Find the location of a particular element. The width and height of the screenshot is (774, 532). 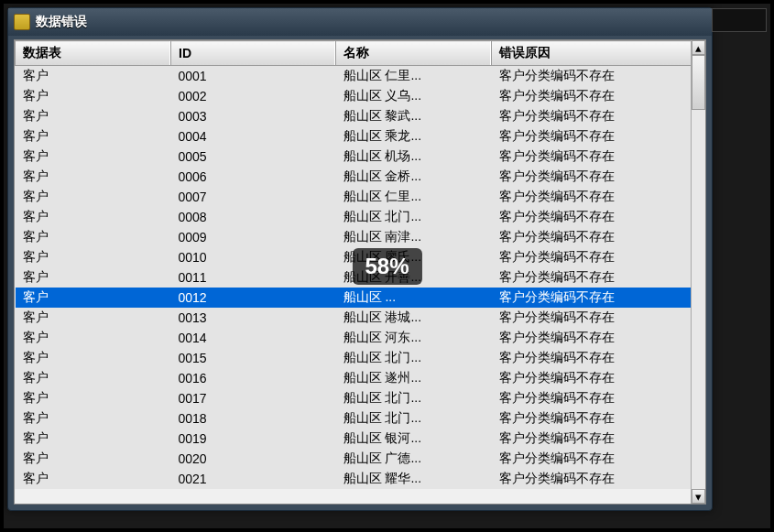

col-header-name: 名称 is located at coordinates (414, 53).